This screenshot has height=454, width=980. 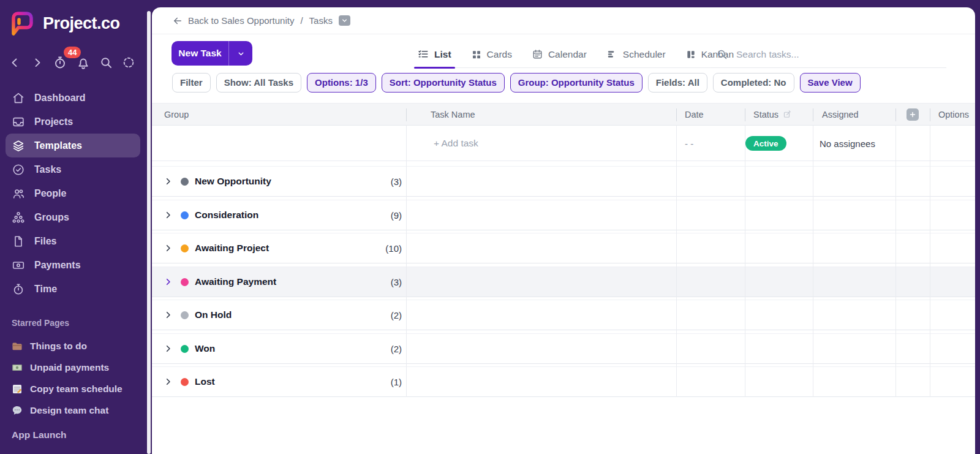 I want to click on add-task-button: + Add task, so click(x=456, y=143).